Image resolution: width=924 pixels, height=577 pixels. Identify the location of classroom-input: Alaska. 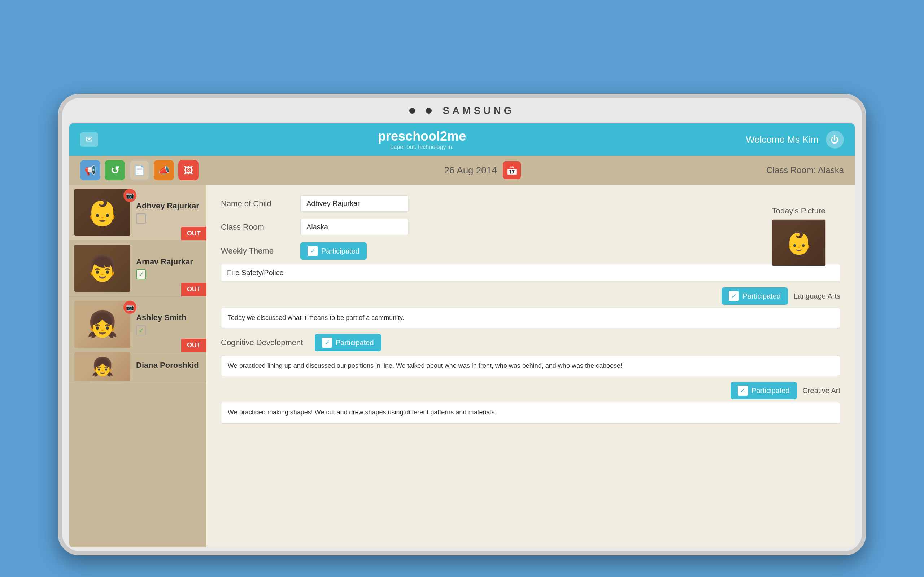
(354, 227).